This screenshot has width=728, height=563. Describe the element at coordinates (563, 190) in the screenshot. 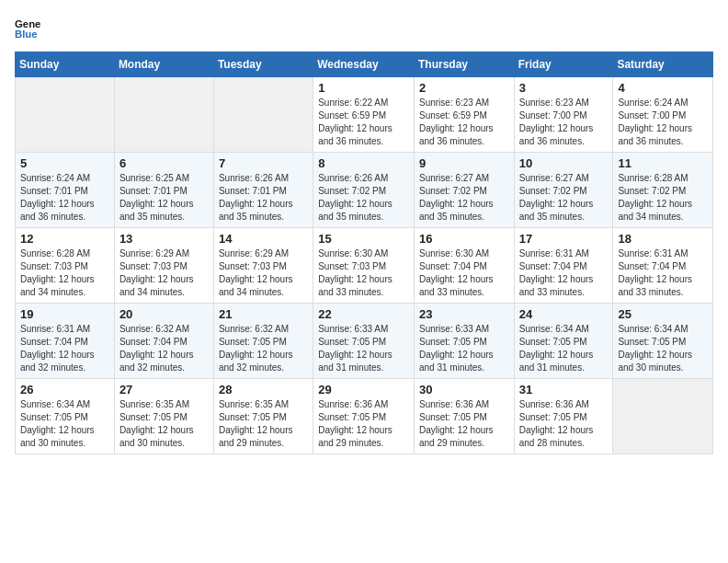

I see `calendar-cell: 10Sunrise: 6:27 AM Sunset: 7:02 PM Dayli…` at that location.